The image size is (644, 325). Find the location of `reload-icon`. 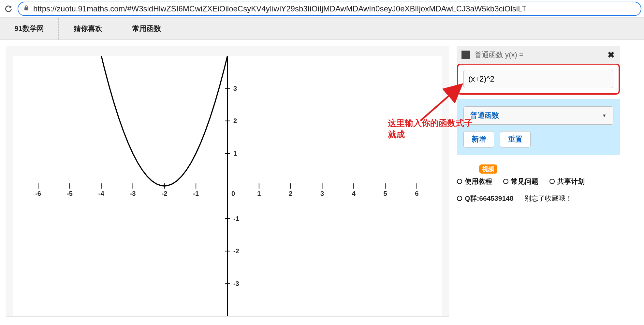

reload-icon is located at coordinates (8, 9).